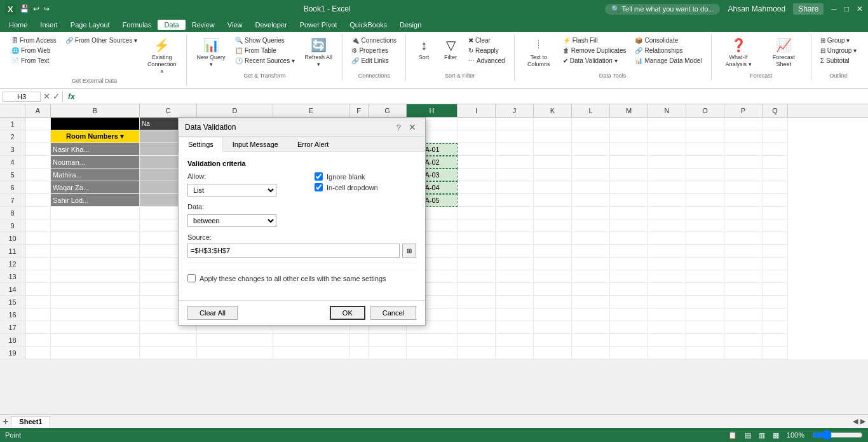 This screenshot has width=868, height=442. What do you see at coordinates (409, 251) in the screenshot?
I see `grid-picker-icon: ⊞` at bounding box center [409, 251].